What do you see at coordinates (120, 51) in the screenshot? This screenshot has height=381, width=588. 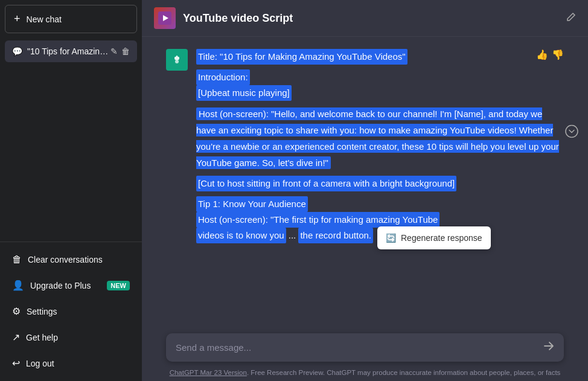 I see `chat-item-icons: ✎ 🗑` at bounding box center [120, 51].